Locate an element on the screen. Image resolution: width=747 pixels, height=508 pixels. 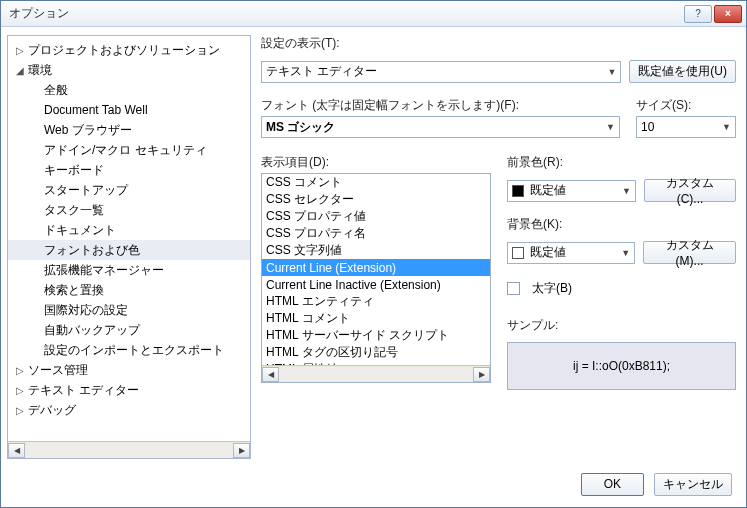
tree-label: アドイン/マクロ セキュリティ is located at coordinates (124, 150).